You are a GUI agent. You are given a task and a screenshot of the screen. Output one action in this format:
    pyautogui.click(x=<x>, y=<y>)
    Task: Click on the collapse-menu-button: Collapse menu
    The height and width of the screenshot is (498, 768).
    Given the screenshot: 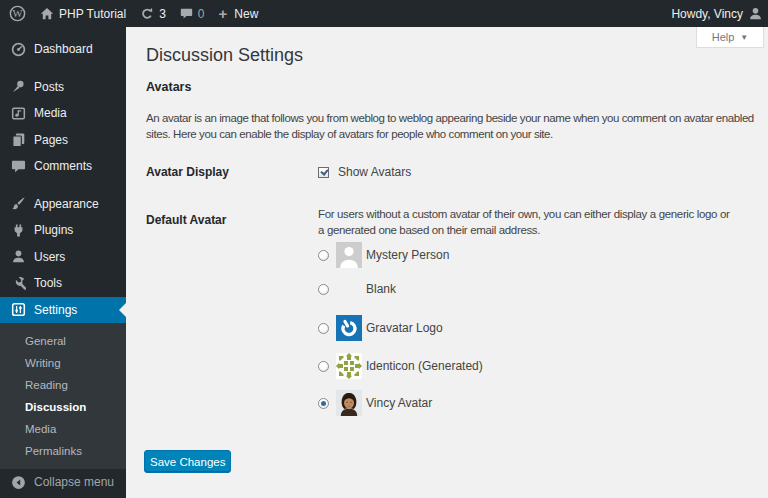 What is the action you would take?
    pyautogui.click(x=63, y=482)
    